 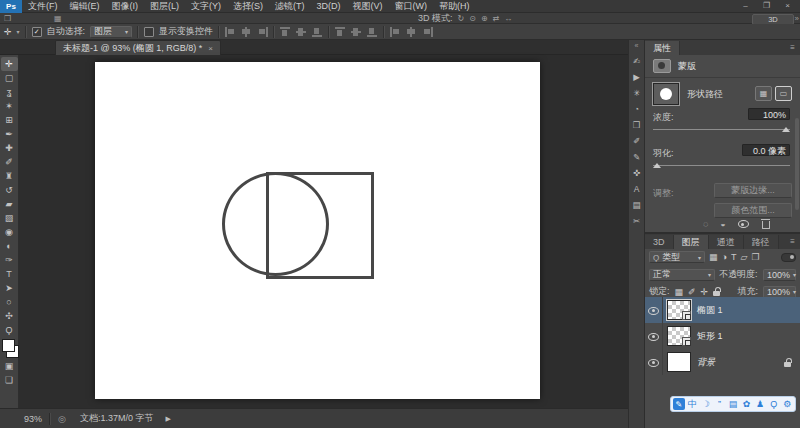 I want to click on quick-mask-button: ▣, so click(x=10, y=366).